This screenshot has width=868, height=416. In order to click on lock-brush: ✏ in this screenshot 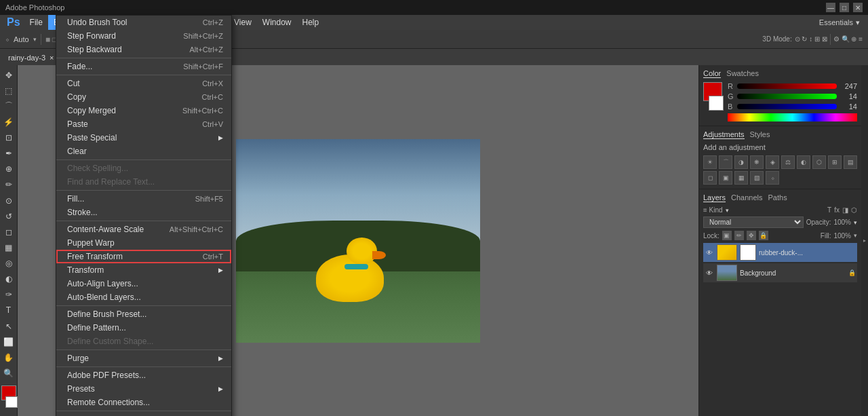, I will do `click(739, 235)`.